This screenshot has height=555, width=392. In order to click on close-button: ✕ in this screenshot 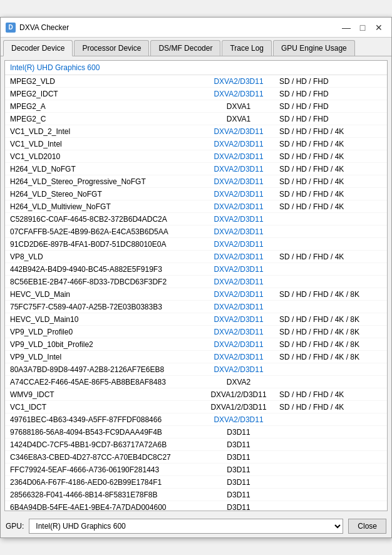, I will do `click(379, 28)`.